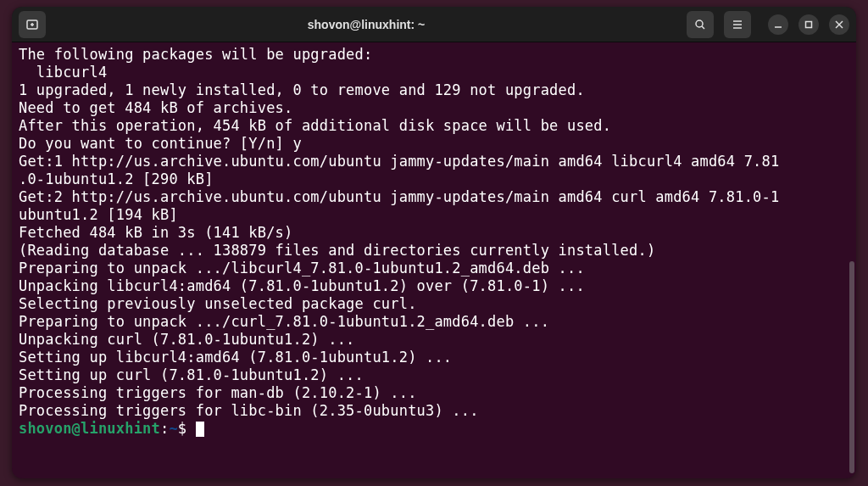 The width and height of the screenshot is (868, 486). Describe the element at coordinates (398, 197) in the screenshot. I see `output-line: Get:2 http://us.archive.ubuntu.com/ubunt…` at that location.